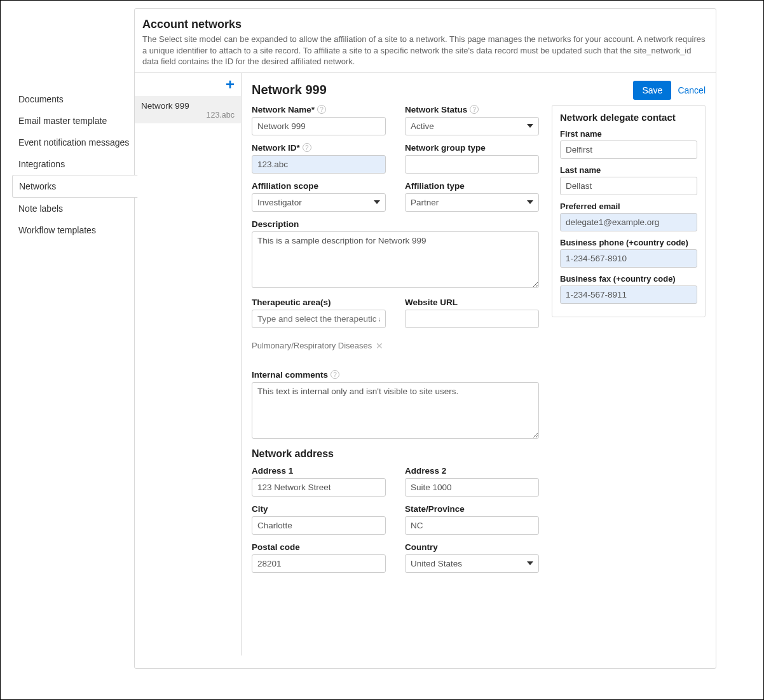 The width and height of the screenshot is (764, 700). I want to click on label-address1: Address 1, so click(319, 470).